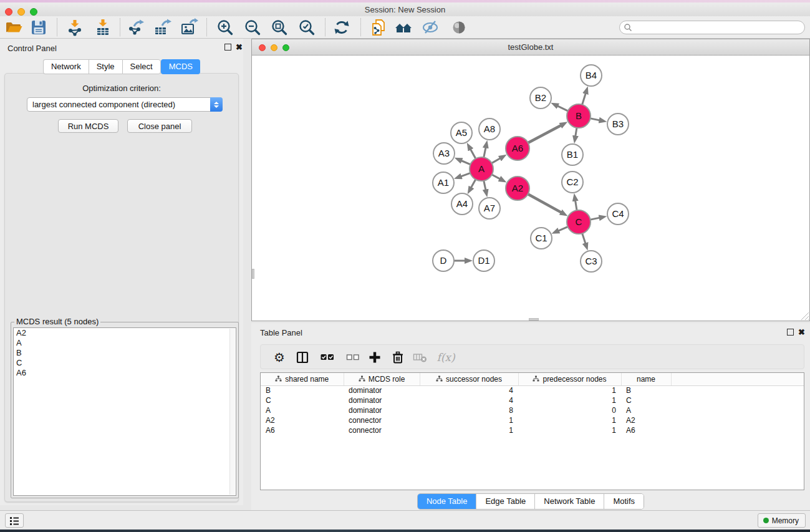  Describe the element at coordinates (228, 47) in the screenshot. I see `float-panel-icon` at that location.